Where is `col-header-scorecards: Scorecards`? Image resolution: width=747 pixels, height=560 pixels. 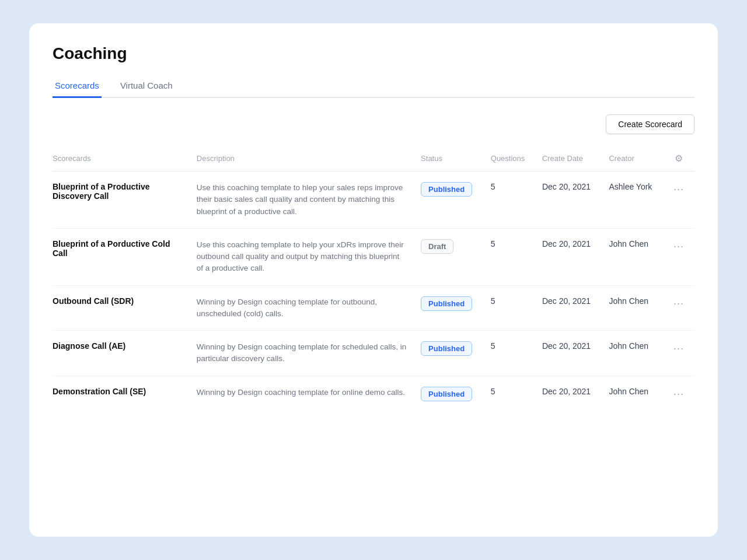 col-header-scorecards: Scorecards is located at coordinates (121, 160).